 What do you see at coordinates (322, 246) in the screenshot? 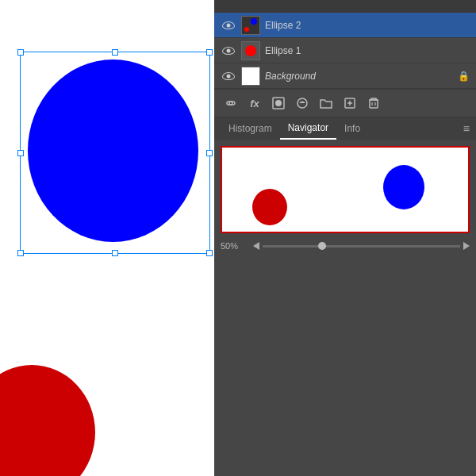
I see `zoom-thumb` at bounding box center [322, 246].